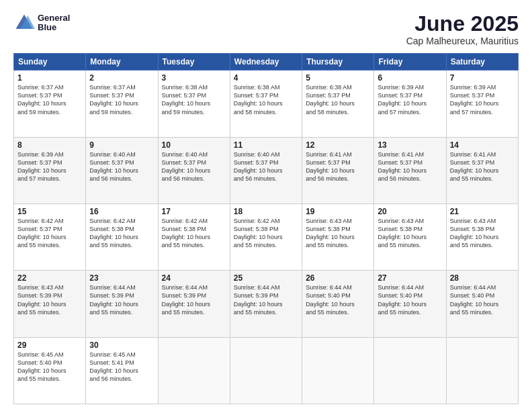 This screenshot has width=532, height=411. What do you see at coordinates (54, 18) in the screenshot?
I see `logo-line1: General` at bounding box center [54, 18].